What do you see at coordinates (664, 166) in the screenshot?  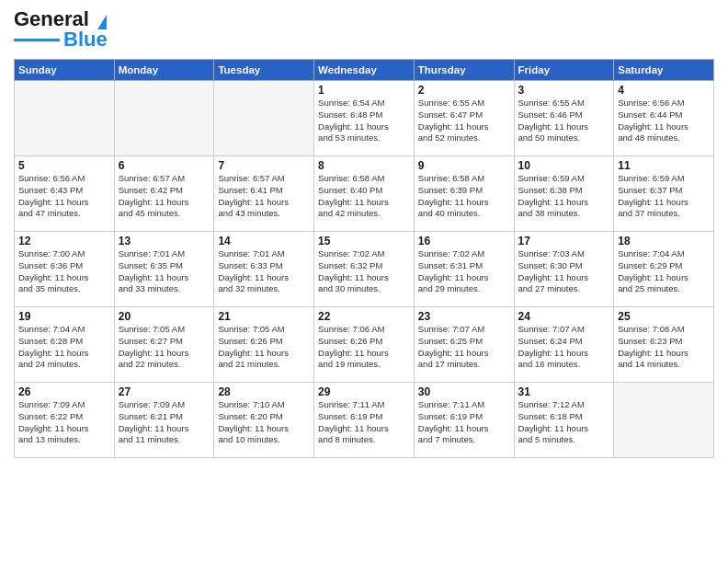 I see `day-number: 11` at bounding box center [664, 166].